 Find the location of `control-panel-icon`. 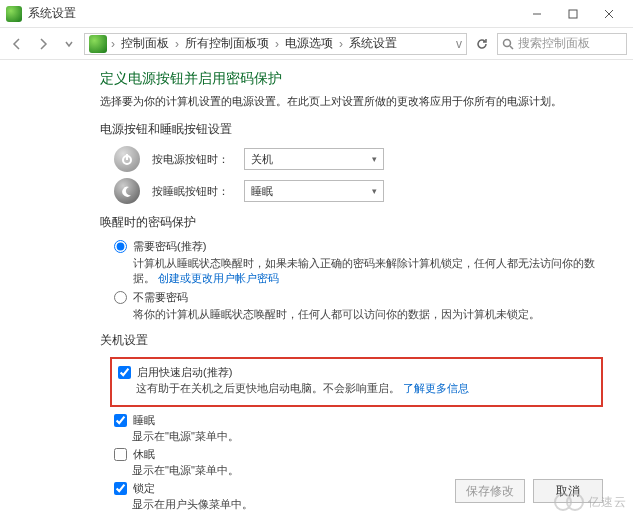

control-panel-icon is located at coordinates (98, 44).